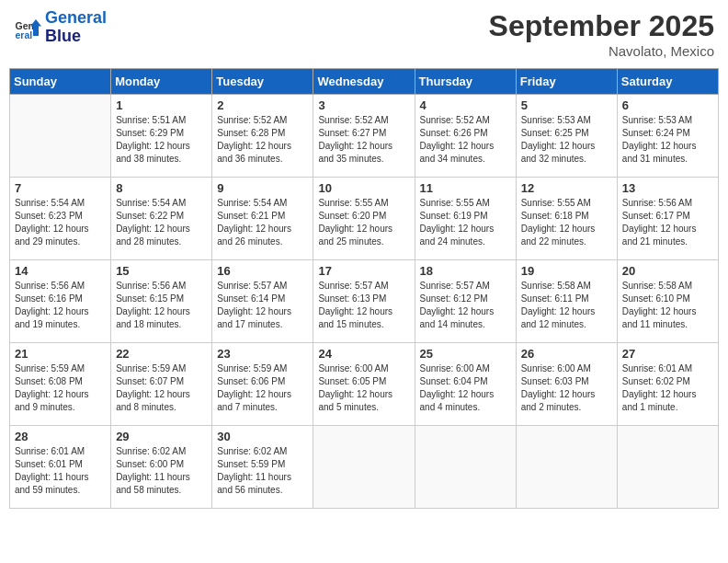  Describe the element at coordinates (364, 302) in the screenshot. I see `week-row-3: 14Sunrise: 5:56 AM Sunset: 6:16 PM Dayli…` at that location.